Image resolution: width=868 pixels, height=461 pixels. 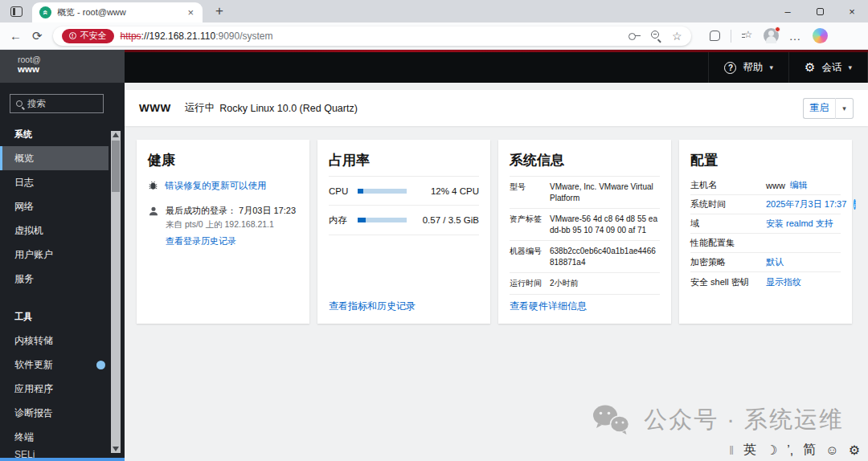 What do you see at coordinates (63, 66) in the screenshot?
I see `sidebar-brand: root@ www` at bounding box center [63, 66].